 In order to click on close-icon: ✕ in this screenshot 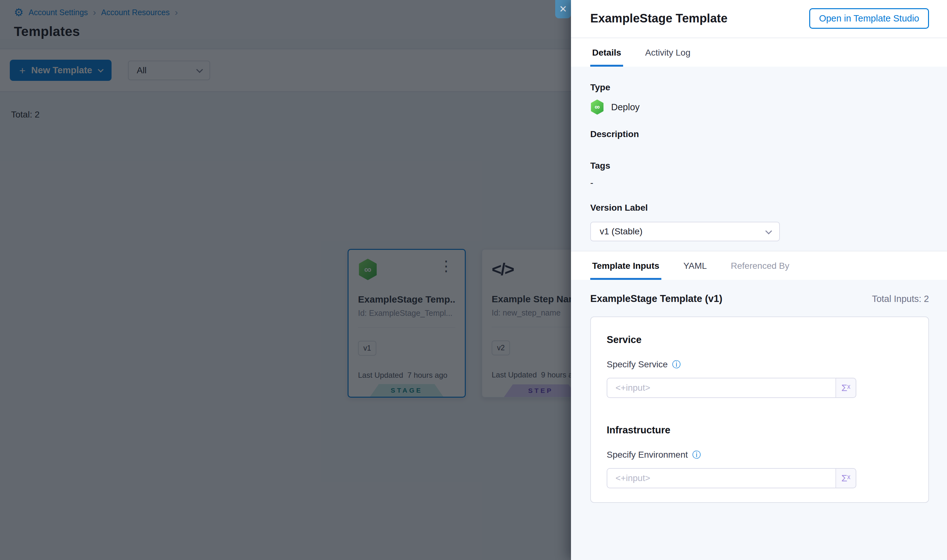, I will do `click(563, 9)`.